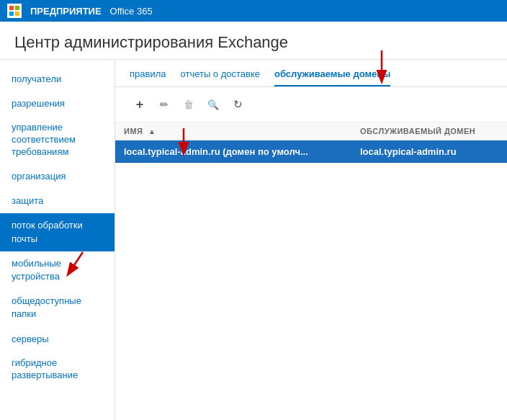  What do you see at coordinates (254, 11) in the screenshot?
I see `top-bar: ПРЕДПРИЯТИЕ Office 365` at bounding box center [254, 11].